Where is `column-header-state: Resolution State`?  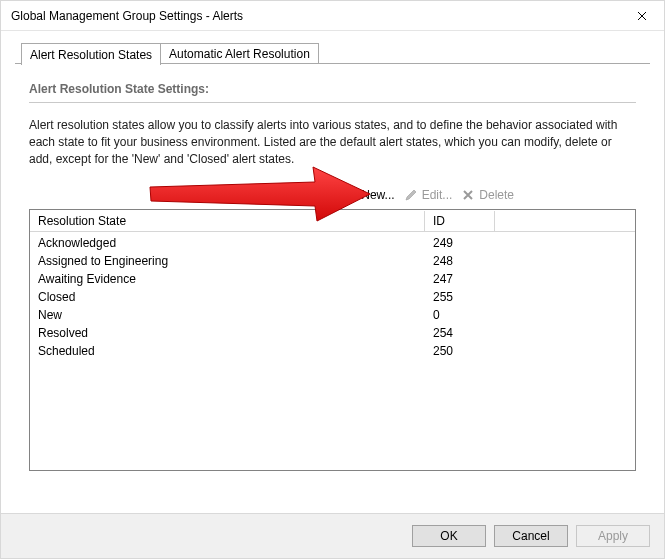 column-header-state: Resolution State is located at coordinates (228, 222).